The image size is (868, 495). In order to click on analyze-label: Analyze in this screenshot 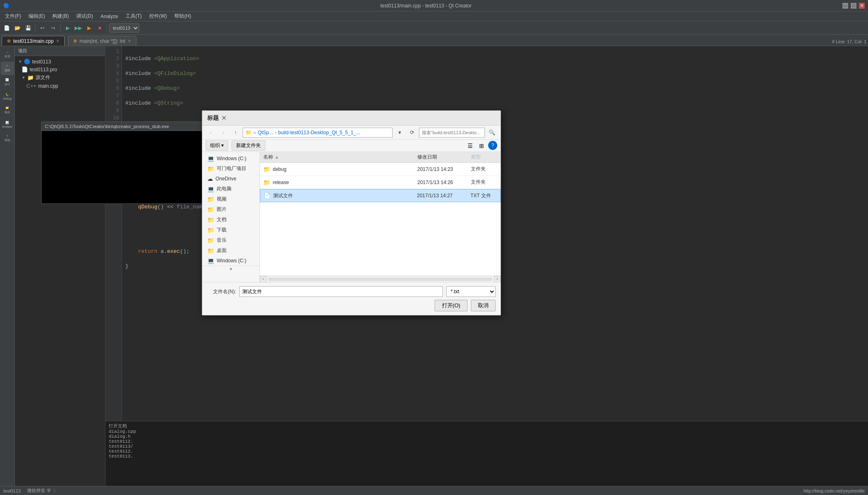, I will do `click(7, 127)`.